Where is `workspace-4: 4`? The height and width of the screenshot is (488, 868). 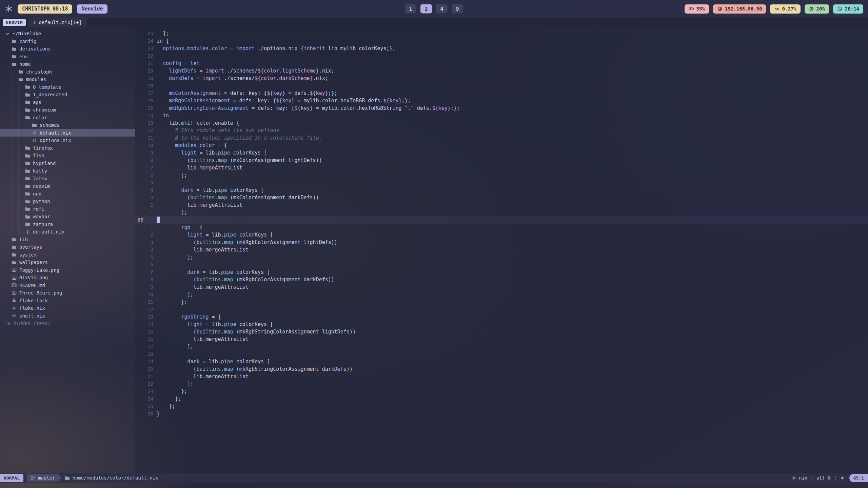
workspace-4: 4 is located at coordinates (442, 9).